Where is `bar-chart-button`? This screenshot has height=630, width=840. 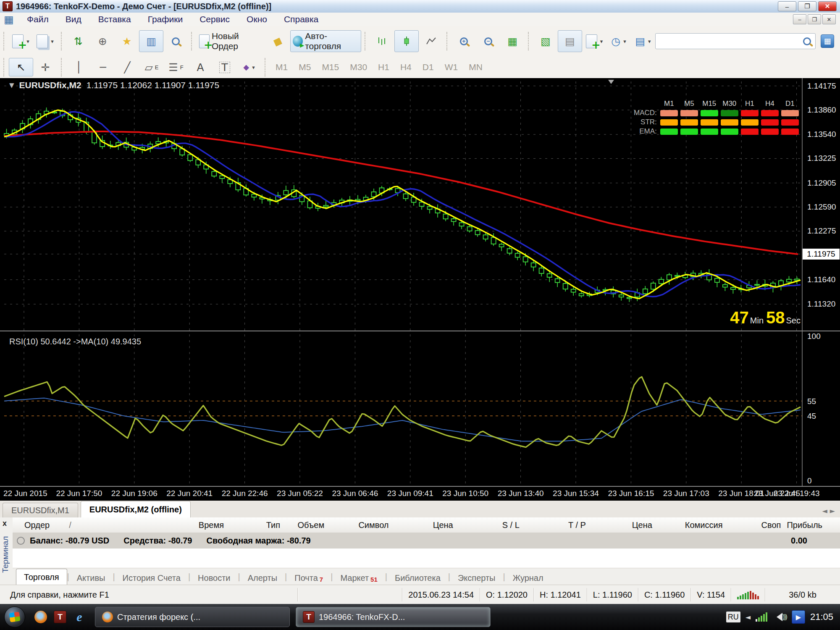 bar-chart-button is located at coordinates (382, 41).